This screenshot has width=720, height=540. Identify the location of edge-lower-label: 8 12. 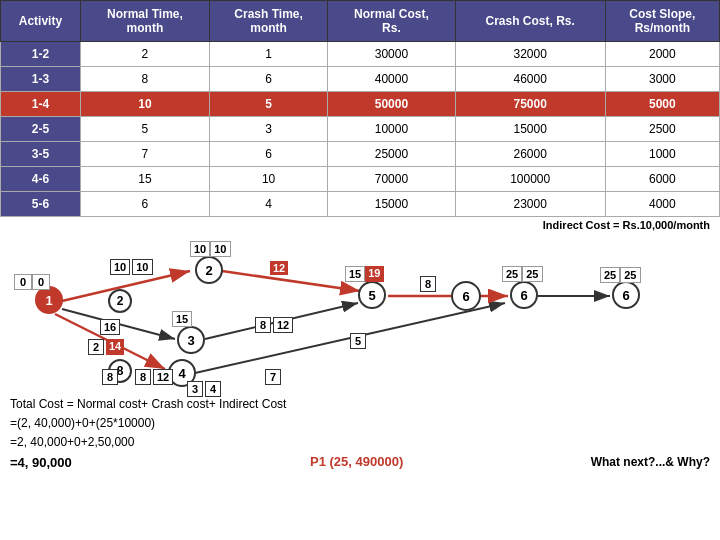
(154, 377).